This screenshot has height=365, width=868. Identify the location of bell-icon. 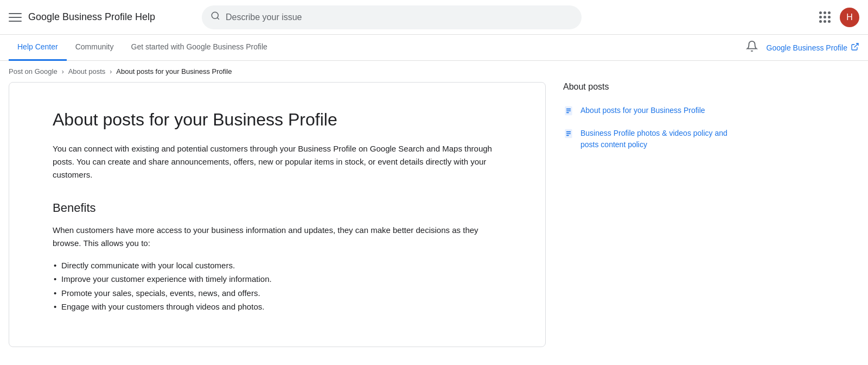
(752, 48).